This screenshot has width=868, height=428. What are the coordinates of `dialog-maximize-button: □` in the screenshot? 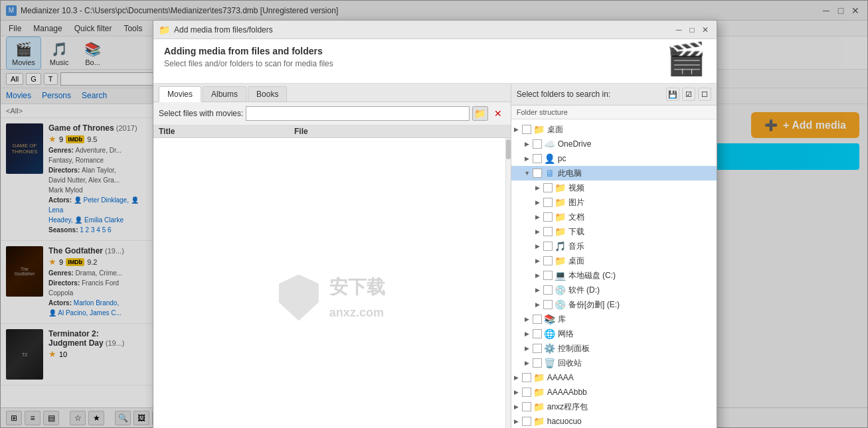 It's located at (692, 30).